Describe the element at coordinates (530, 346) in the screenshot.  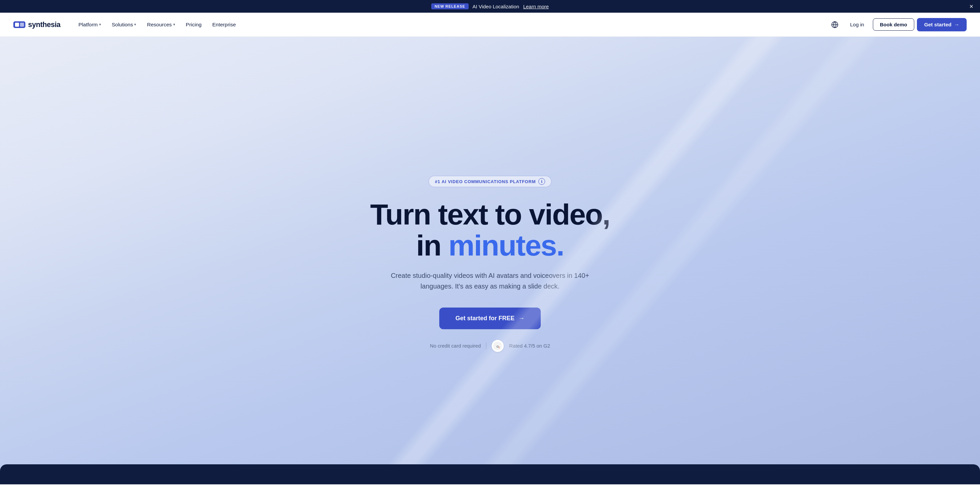
I see `g2-rating-text: Rated 4.7/5 on G2` at that location.